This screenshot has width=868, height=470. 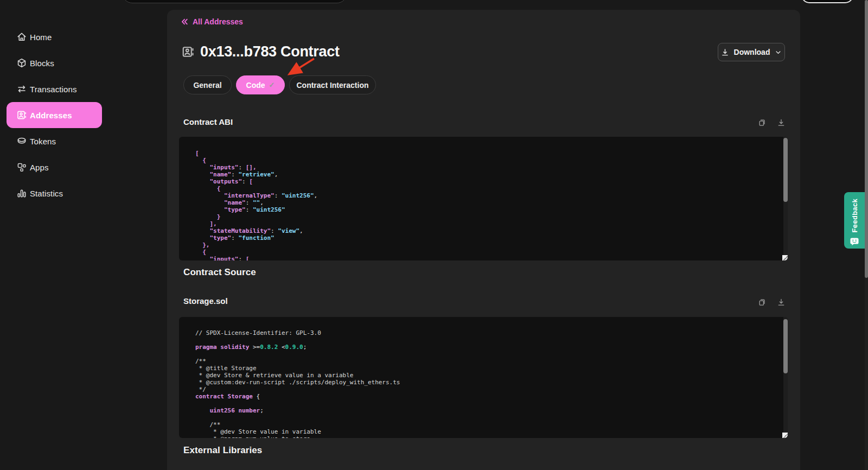 I want to click on tab-label: Contract Interaction, so click(x=332, y=85).